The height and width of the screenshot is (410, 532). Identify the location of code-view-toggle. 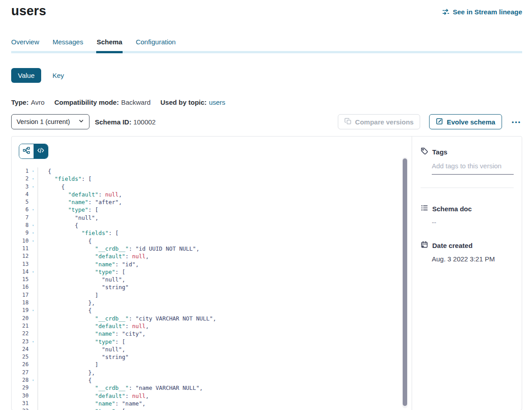
(41, 151).